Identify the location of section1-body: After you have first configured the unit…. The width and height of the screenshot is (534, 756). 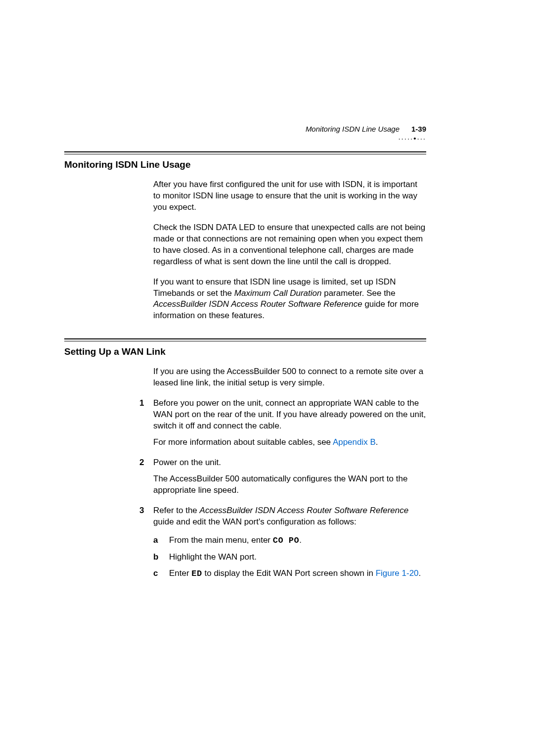
(290, 250).